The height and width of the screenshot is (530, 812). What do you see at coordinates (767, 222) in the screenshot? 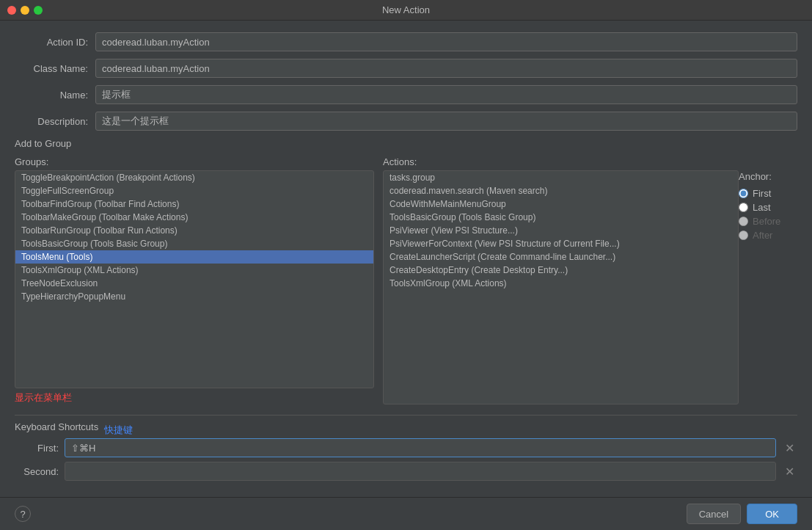
I see `anchor-label-before: Before` at bounding box center [767, 222].